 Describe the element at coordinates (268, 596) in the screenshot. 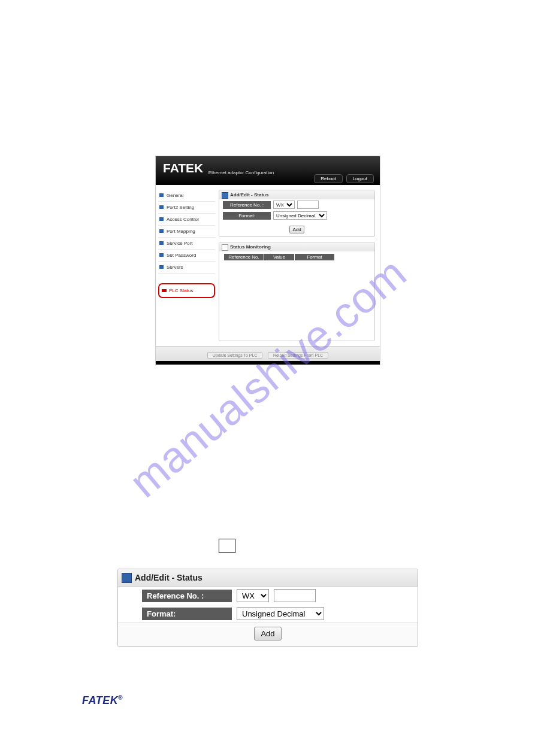

I see `detail-ref-row: Reference No. : WX` at that location.